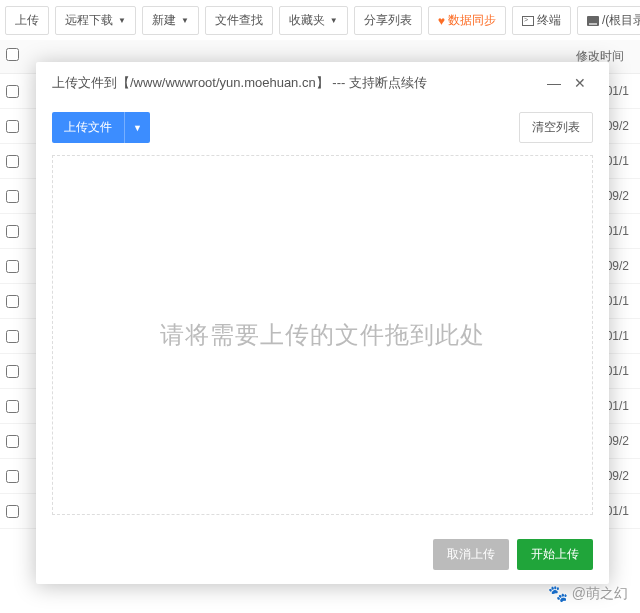 This screenshot has height=613, width=640. I want to click on dropzone-hint: 请将需要上传的文件拖到此处, so click(322, 335).